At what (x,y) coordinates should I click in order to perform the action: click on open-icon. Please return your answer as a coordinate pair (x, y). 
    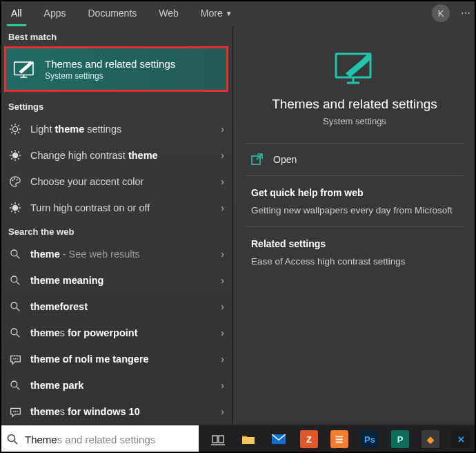
    Looking at the image, I should click on (257, 160).